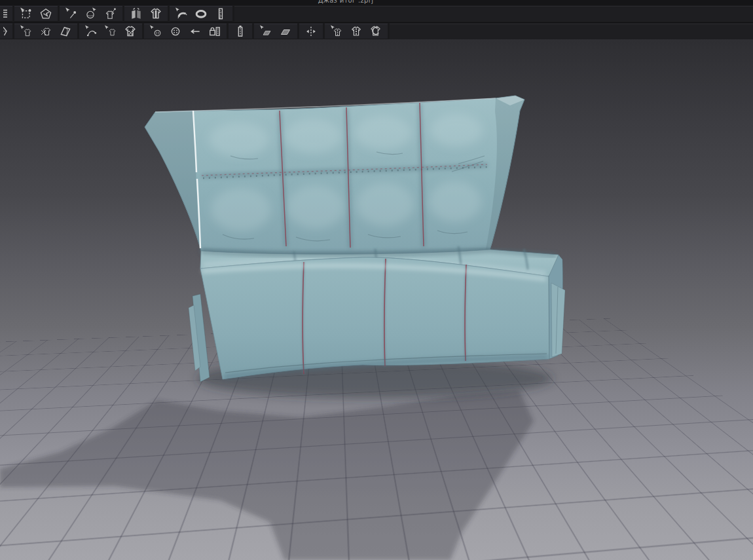 This screenshot has height=560, width=753. Describe the element at coordinates (285, 31) in the screenshot. I see `mirror-plane-tool-button` at that location.